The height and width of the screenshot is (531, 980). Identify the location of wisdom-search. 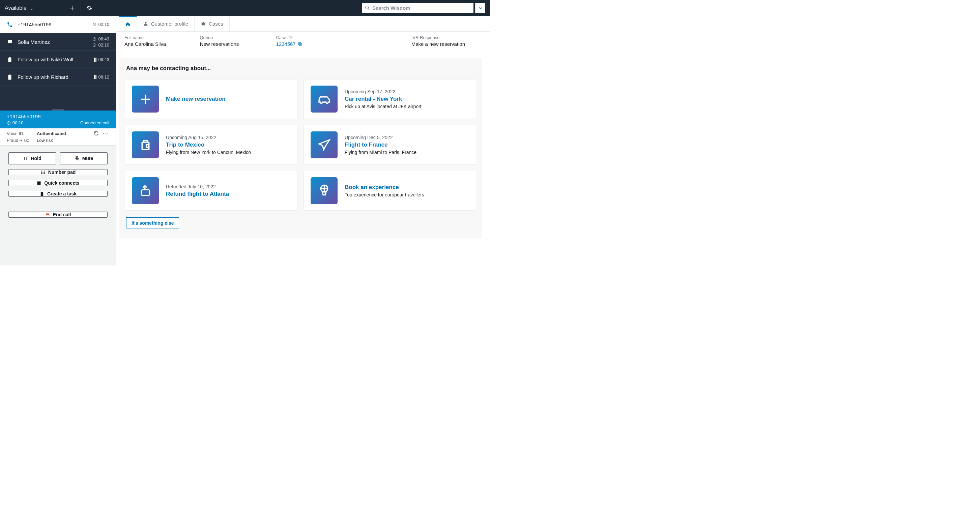
(418, 8).